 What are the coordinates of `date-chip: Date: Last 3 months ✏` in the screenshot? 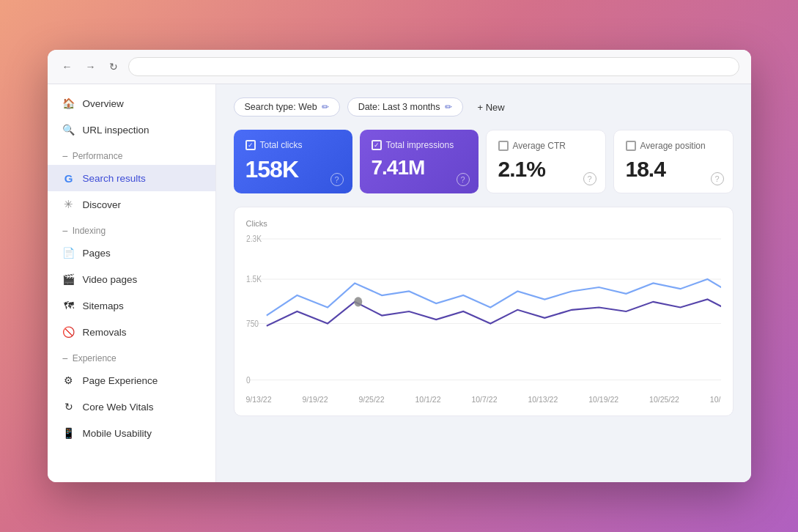 It's located at (405, 107).